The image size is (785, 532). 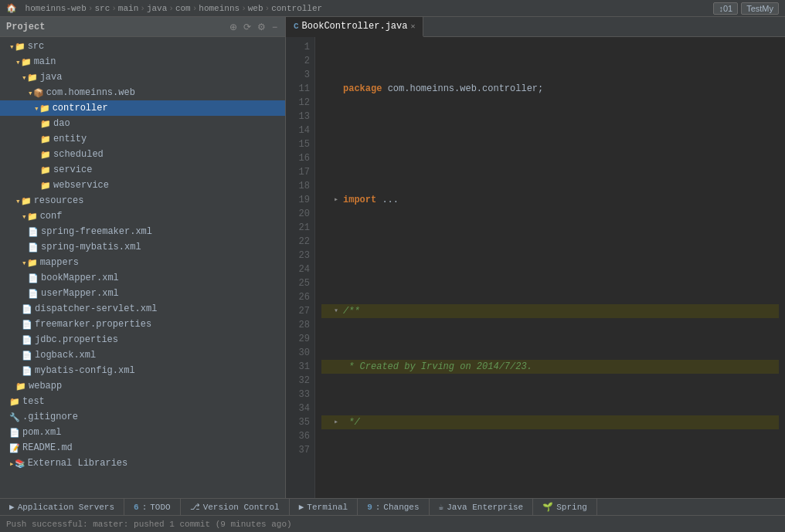 I want to click on sync-icon: ⟳, so click(x=247, y=27).